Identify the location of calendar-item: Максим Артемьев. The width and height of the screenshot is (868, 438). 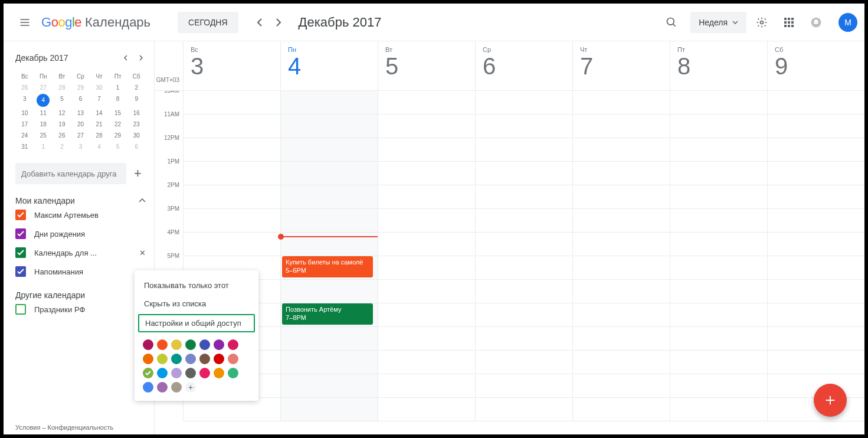
(80, 215).